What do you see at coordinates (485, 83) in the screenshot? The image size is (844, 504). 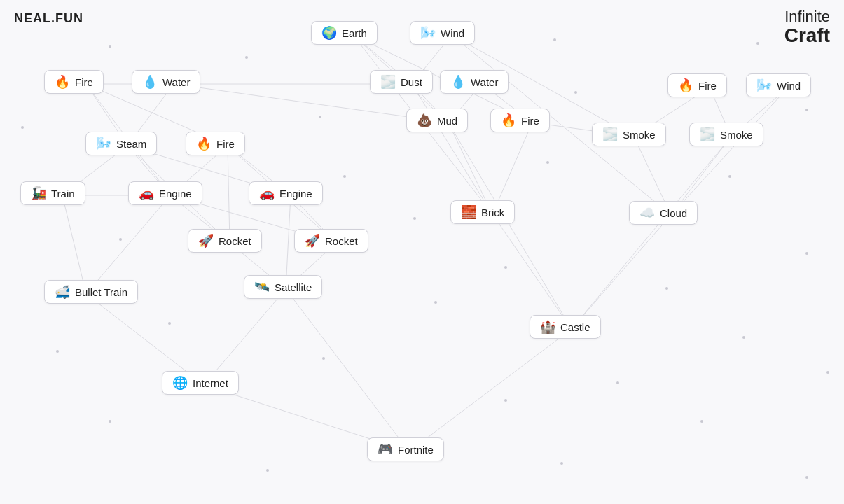 I see `water2-label: Water` at bounding box center [485, 83].